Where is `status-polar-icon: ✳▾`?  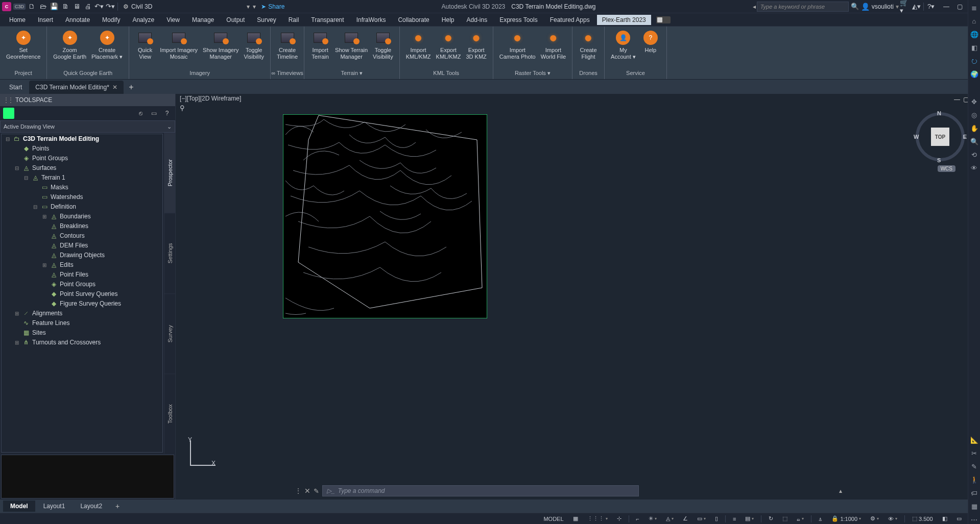 status-polar-icon: ✳▾ is located at coordinates (653, 519).